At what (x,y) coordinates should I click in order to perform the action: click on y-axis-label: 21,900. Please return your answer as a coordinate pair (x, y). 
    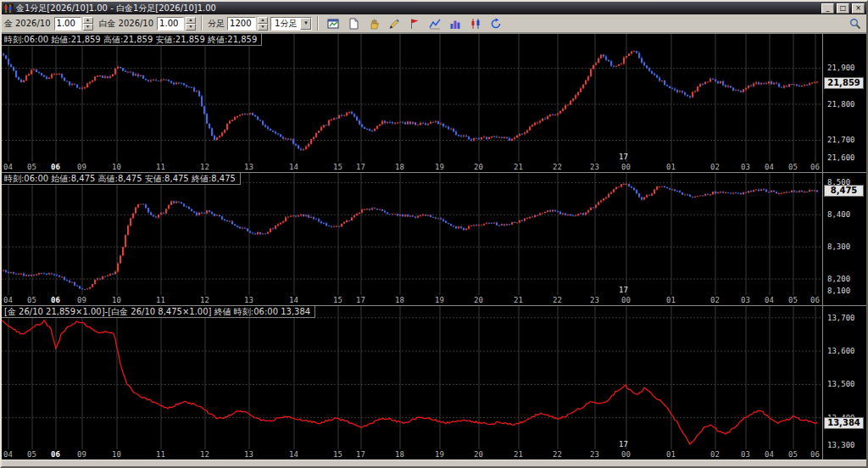
    Looking at the image, I should click on (841, 68).